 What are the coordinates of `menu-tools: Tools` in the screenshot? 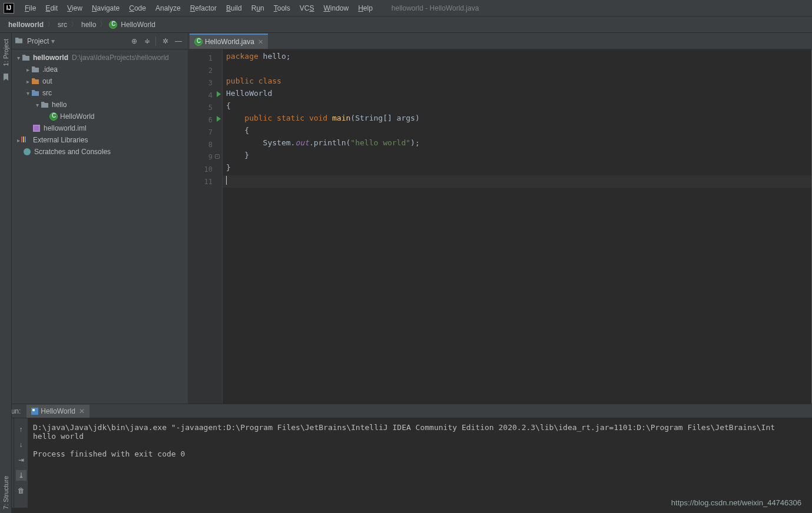 It's located at (282, 8).